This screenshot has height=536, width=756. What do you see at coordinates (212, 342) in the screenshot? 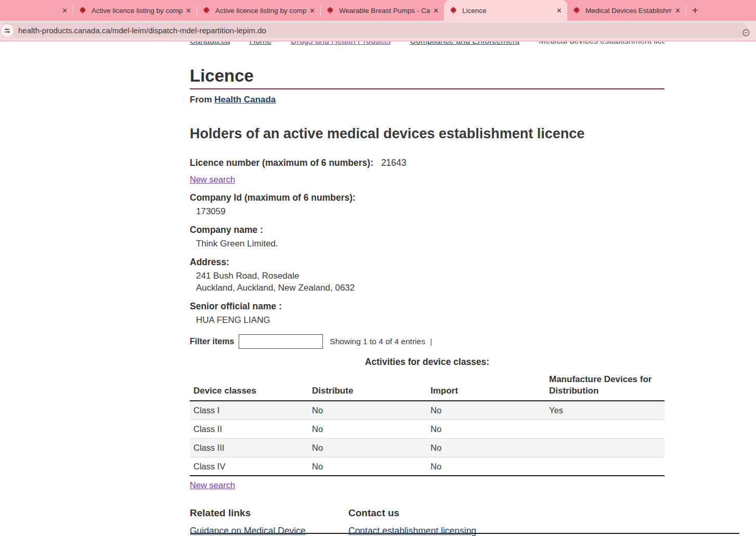
I see `filter-label: Filter items` at bounding box center [212, 342].